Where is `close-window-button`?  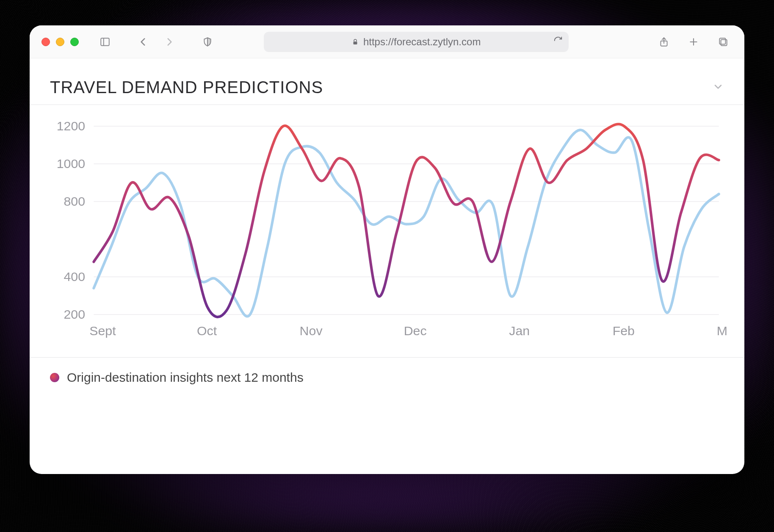 close-window-button is located at coordinates (46, 42).